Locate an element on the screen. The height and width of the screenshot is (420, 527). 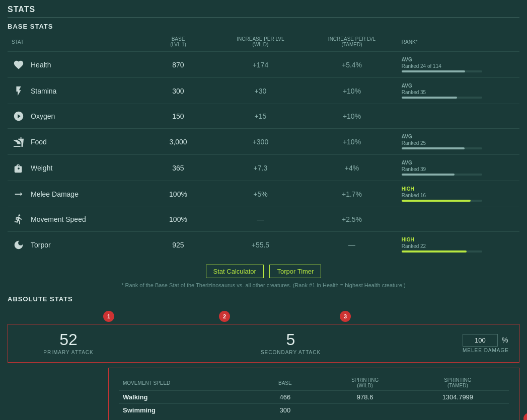
stat-tamed-value: +1.7% is located at coordinates (352, 194).